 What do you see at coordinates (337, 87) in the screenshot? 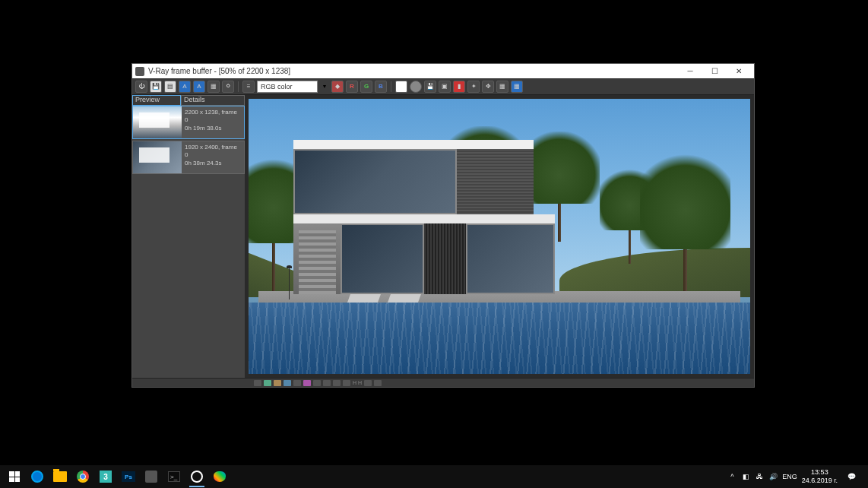
I see `swatch-icon: ◆` at bounding box center [337, 87].